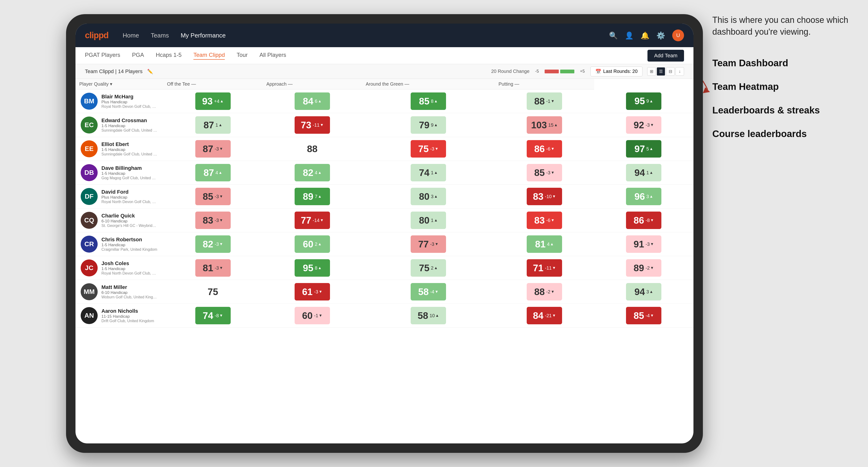 Image resolution: width=868 pixels, height=467 pixels. What do you see at coordinates (434, 316) in the screenshot?
I see `score-delta: 10▲` at bounding box center [434, 316].